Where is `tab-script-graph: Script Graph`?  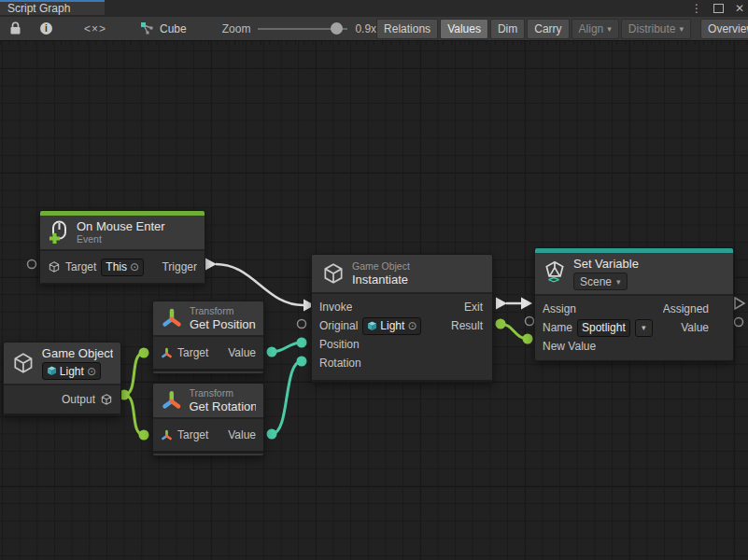
tab-script-graph: Script Graph is located at coordinates (52, 7).